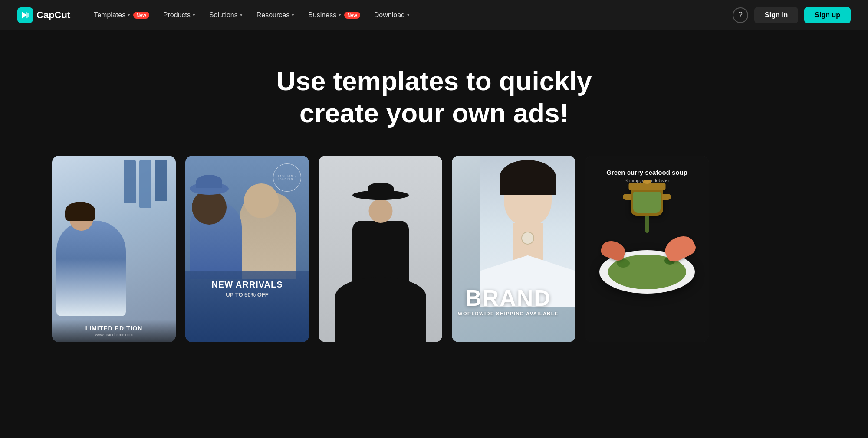  What do you see at coordinates (114, 335) in the screenshot?
I see `card-url: www.brandname.com` at bounding box center [114, 335].